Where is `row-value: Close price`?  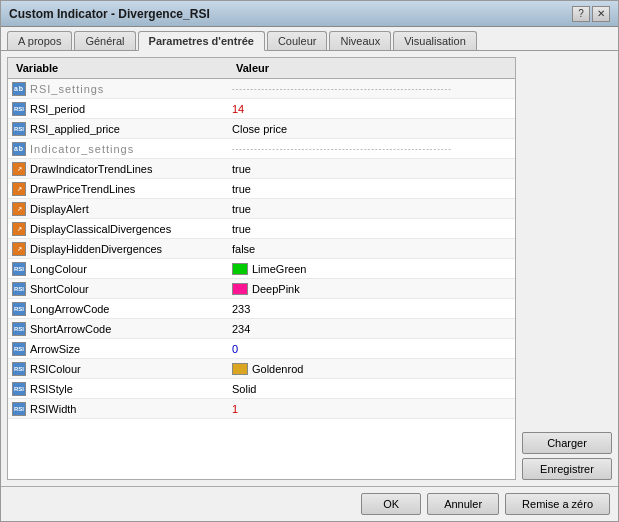 row-value: Close price is located at coordinates (372, 129).